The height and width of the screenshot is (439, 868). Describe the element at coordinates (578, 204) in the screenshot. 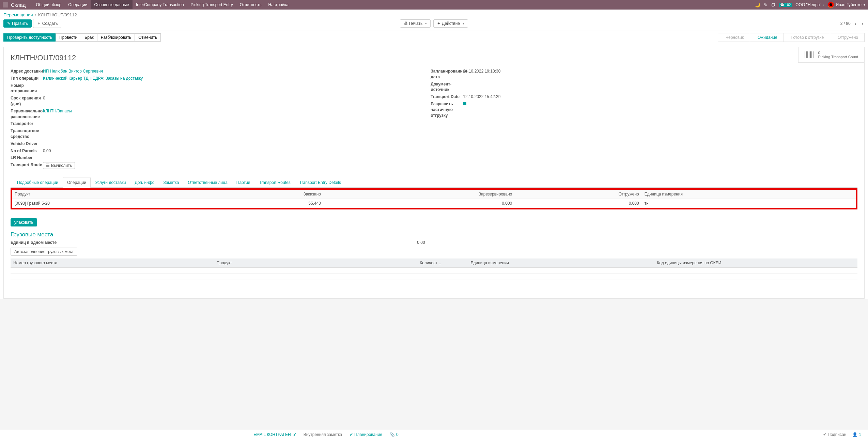

I see `cell-shipped: 0,000` at that location.